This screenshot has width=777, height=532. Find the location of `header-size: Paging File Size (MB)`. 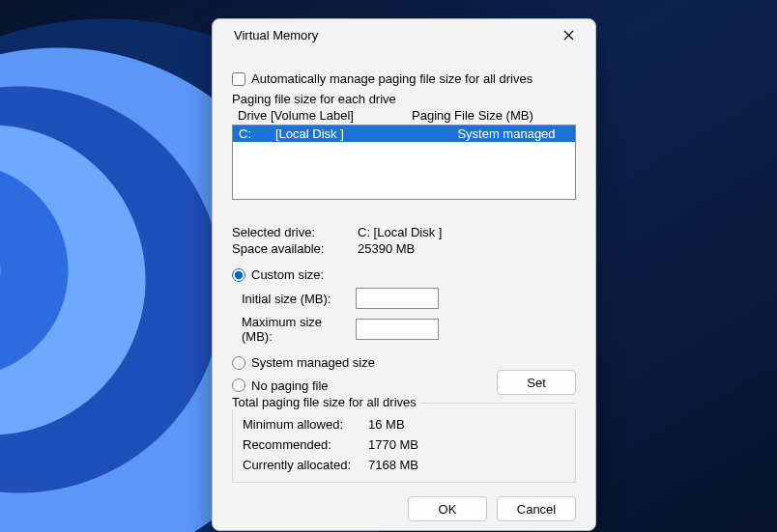

header-size: Paging File Size (MB) is located at coordinates (473, 116).